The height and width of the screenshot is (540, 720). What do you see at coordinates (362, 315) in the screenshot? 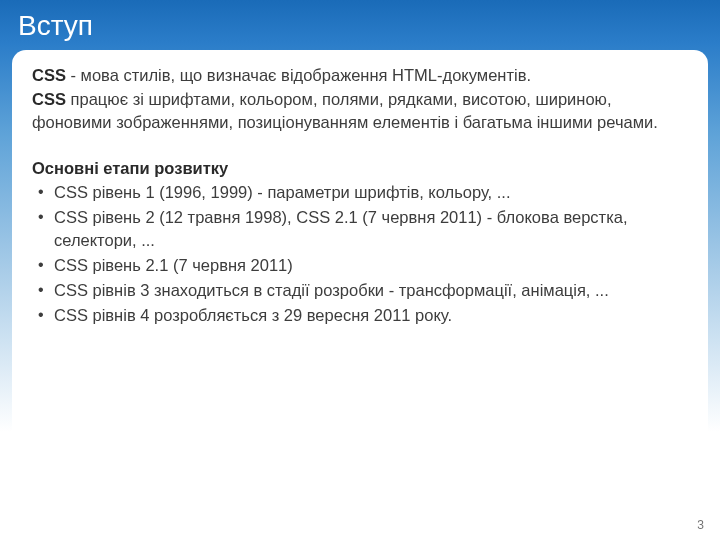
I see `list-item: CSS рівнів 4 розробляється з 29 вересня …` at bounding box center [362, 315].